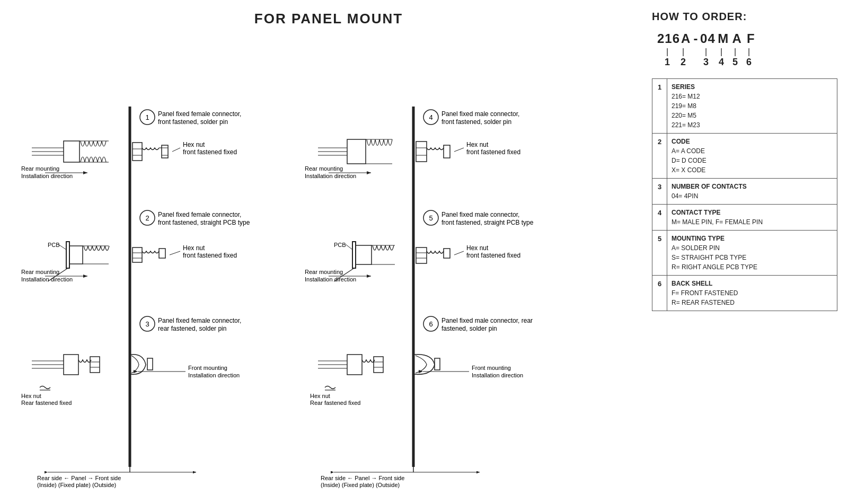 This screenshot has width=848, height=504. What do you see at coordinates (470, 329) in the screenshot?
I see `svg-text: fastened, solder pin` at bounding box center [470, 329].